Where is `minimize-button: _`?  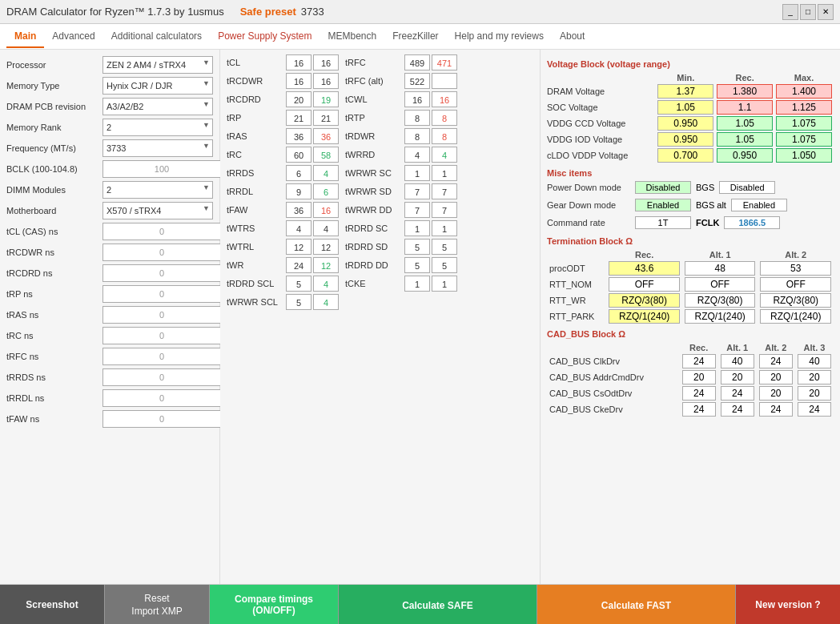 minimize-button: _ is located at coordinates (790, 12).